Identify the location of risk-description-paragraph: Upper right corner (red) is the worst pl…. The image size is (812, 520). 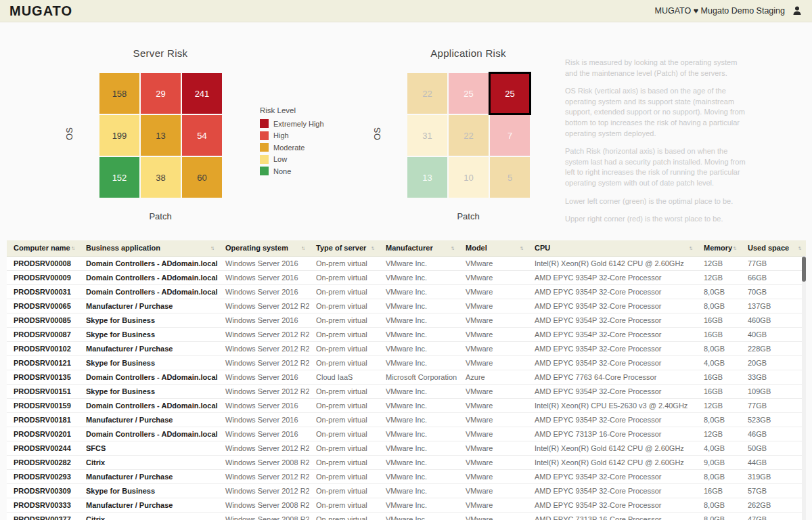
(656, 219).